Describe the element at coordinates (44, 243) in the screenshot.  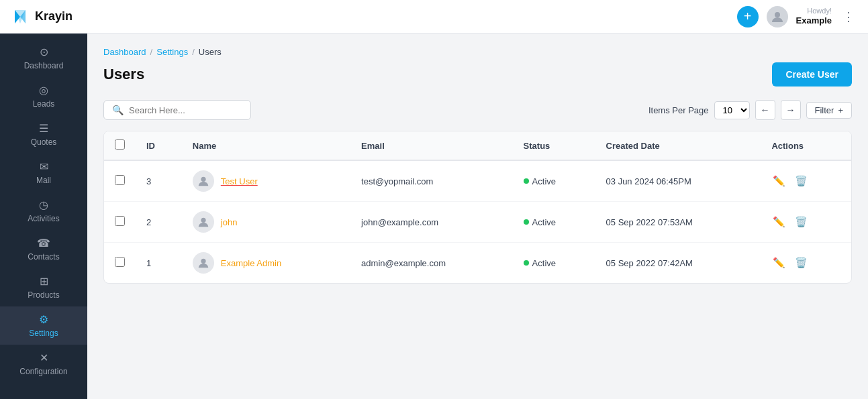
I see `contacts-icon: ☎` at that location.